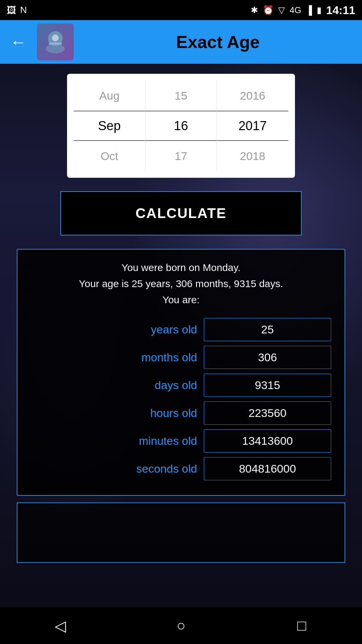 This screenshot has width=362, height=644. What do you see at coordinates (267, 385) in the screenshot?
I see `days-value: 9315` at bounding box center [267, 385].